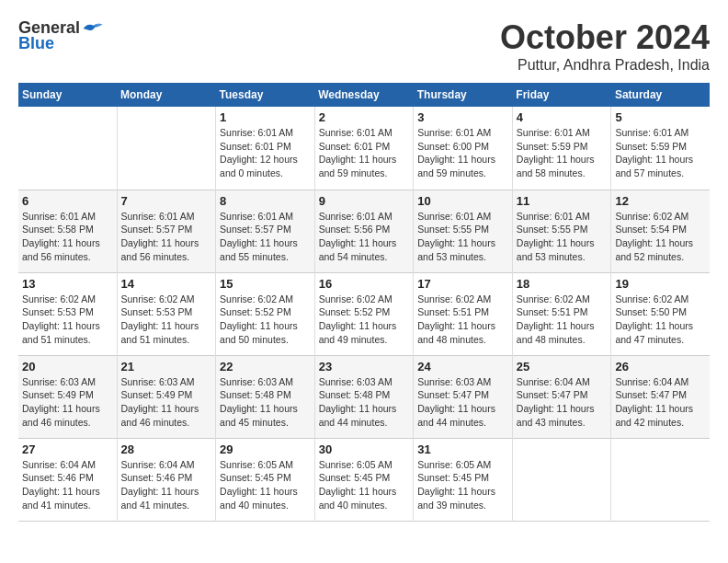 This screenshot has width=728, height=563. I want to click on day-number: 13, so click(68, 283).